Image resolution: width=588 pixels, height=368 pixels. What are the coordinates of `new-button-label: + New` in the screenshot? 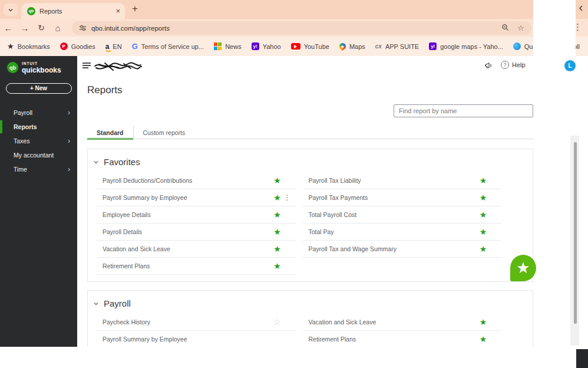 It's located at (39, 88).